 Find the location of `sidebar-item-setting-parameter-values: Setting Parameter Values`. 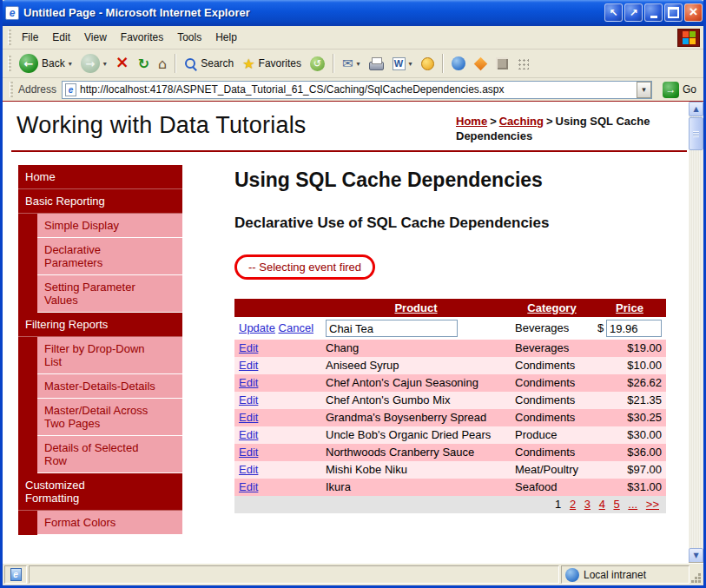

sidebar-item-setting-parameter-values: Setting Parameter Values is located at coordinates (109, 294).